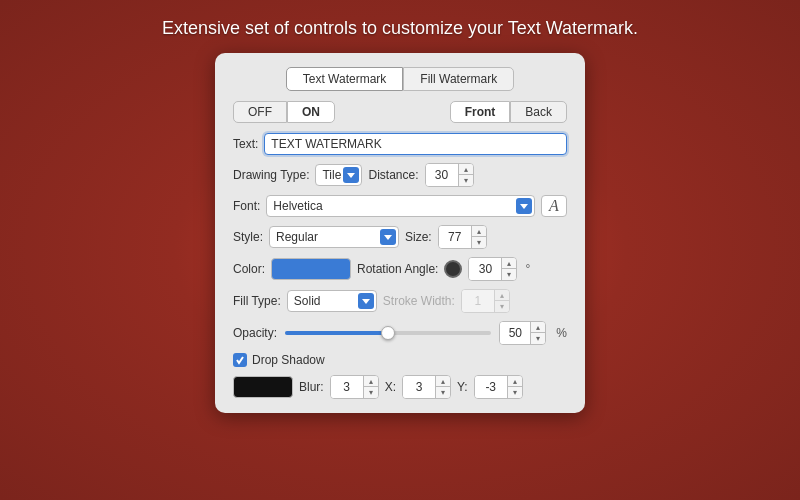 Image resolution: width=800 pixels, height=500 pixels. Describe the element at coordinates (458, 79) in the screenshot. I see `tab-fill-watermark: Fill Watermark` at that location.